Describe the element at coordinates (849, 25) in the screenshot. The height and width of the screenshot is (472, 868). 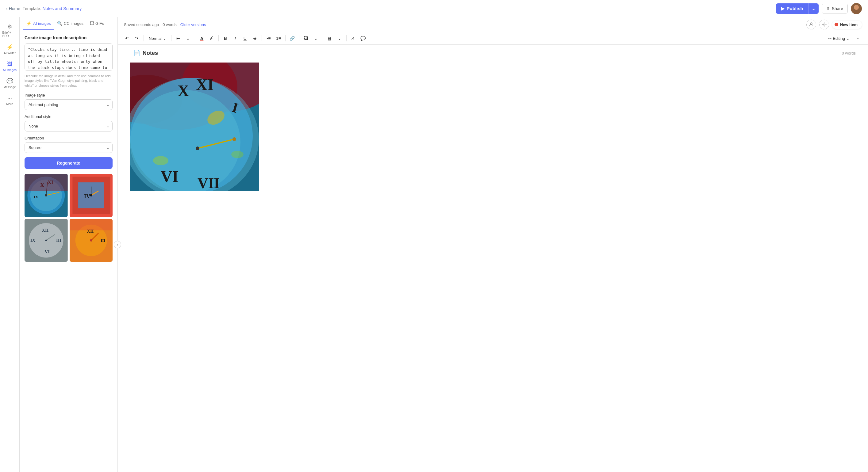
I see `new-item-label: New Item` at that location.